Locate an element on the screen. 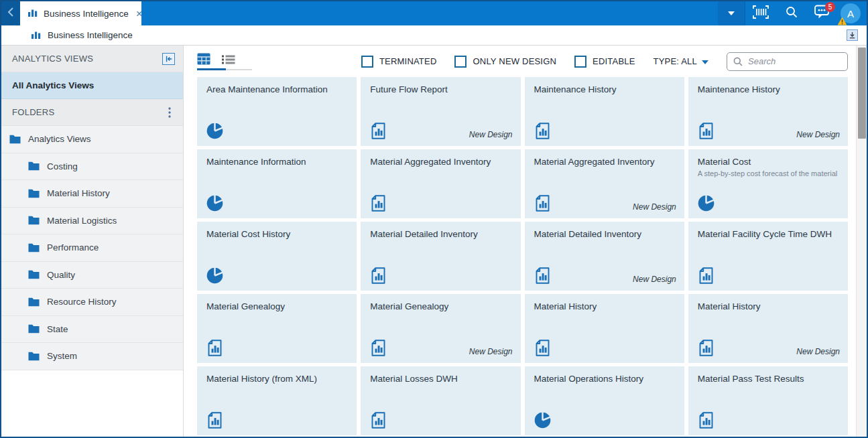 The image size is (868, 438). collapse-sidebar-button is located at coordinates (169, 59).